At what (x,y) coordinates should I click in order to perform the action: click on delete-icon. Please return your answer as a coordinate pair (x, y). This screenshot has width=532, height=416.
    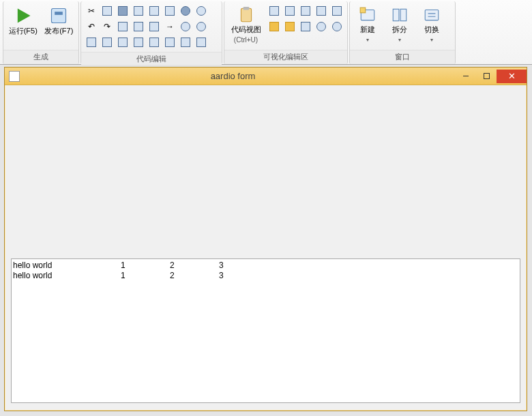
    Looking at the image, I should click on (138, 11).